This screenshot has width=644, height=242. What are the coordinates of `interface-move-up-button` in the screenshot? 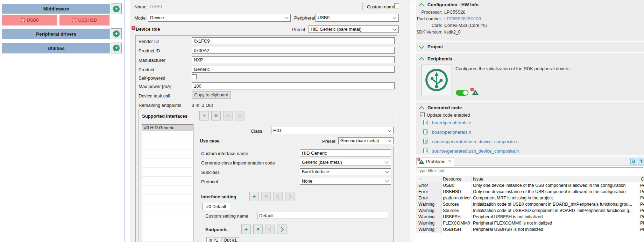 It's located at (228, 116).